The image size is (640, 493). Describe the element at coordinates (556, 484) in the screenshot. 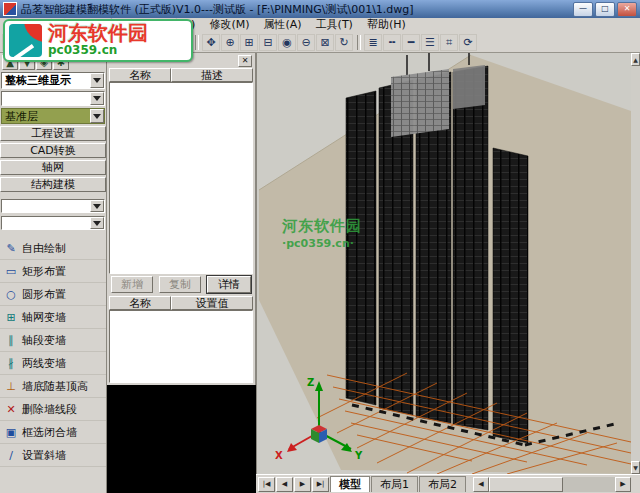

I see `horizontal-scrollbar: ◀ ▶` at that location.